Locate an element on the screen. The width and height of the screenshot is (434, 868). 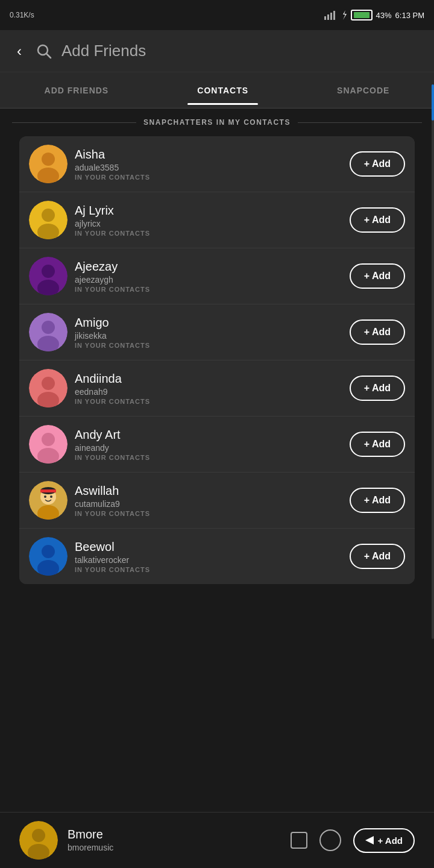
contact-name: Ajeezay is located at coordinates (209, 266).